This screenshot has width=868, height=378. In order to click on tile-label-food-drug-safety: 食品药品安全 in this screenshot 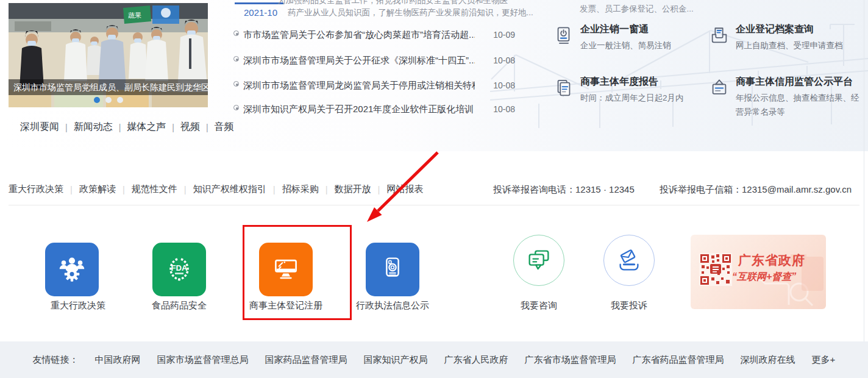, I will do `click(179, 306)`.